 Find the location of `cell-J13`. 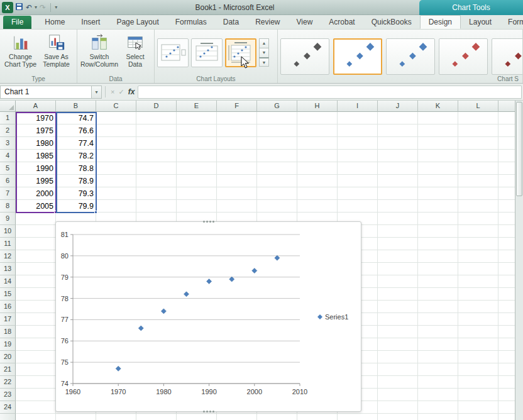

cell-J13 is located at coordinates (398, 269).